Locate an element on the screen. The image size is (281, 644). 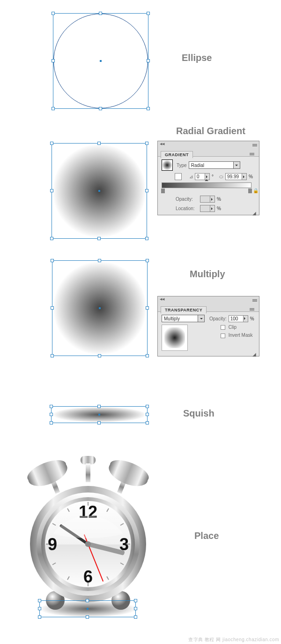
clip-checkbox is located at coordinates (223, 327).